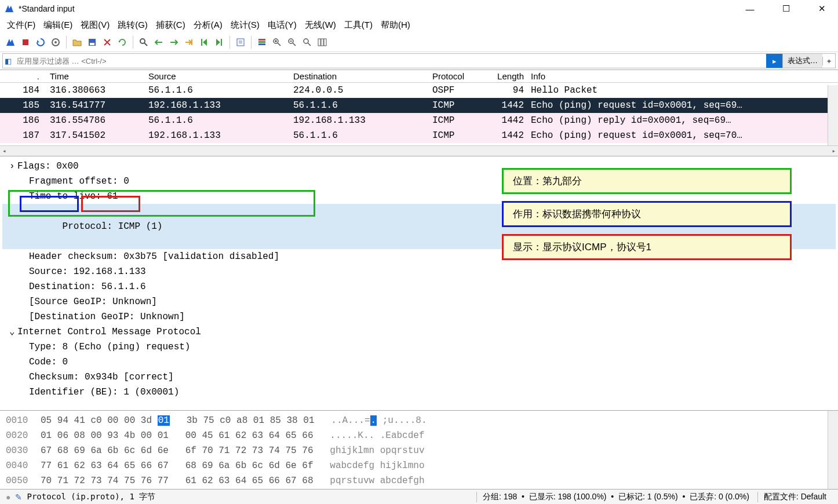  What do you see at coordinates (389, 61) in the screenshot?
I see `display-filter-input` at bounding box center [389, 61].